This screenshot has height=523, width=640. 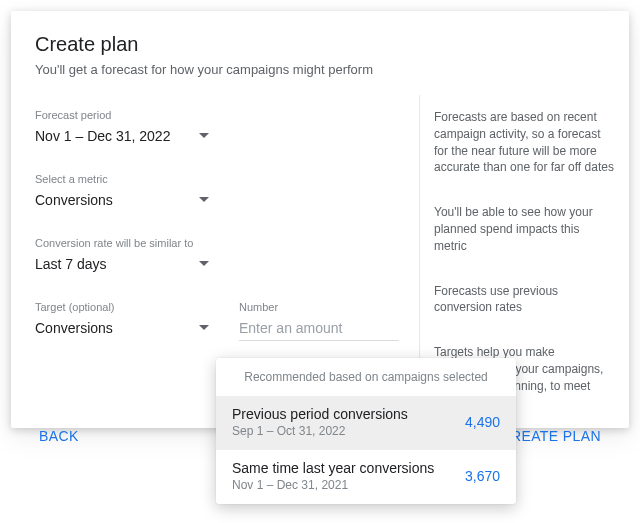 What do you see at coordinates (125, 179) in the screenshot?
I see `field-label: Select a metric` at bounding box center [125, 179].